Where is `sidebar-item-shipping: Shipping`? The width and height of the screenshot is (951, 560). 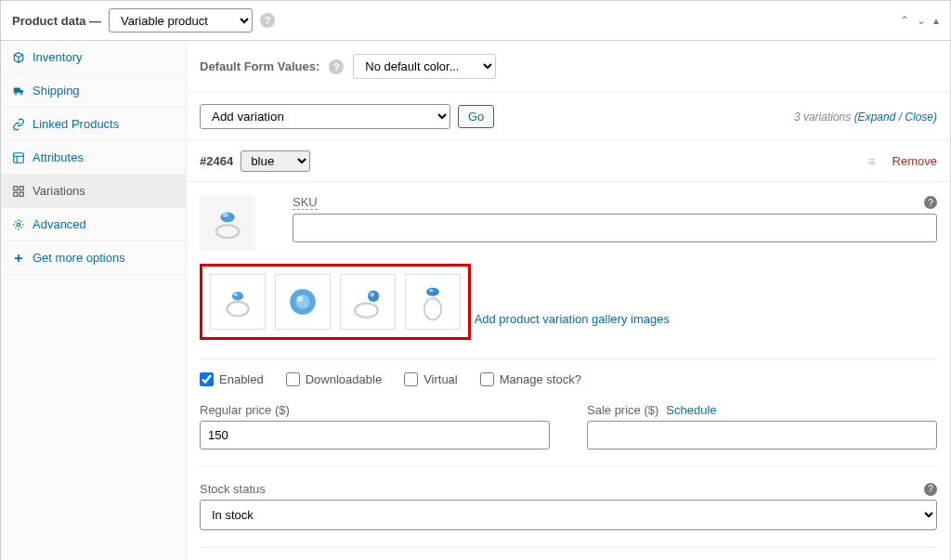
sidebar-item-shipping: Shipping is located at coordinates (93, 91).